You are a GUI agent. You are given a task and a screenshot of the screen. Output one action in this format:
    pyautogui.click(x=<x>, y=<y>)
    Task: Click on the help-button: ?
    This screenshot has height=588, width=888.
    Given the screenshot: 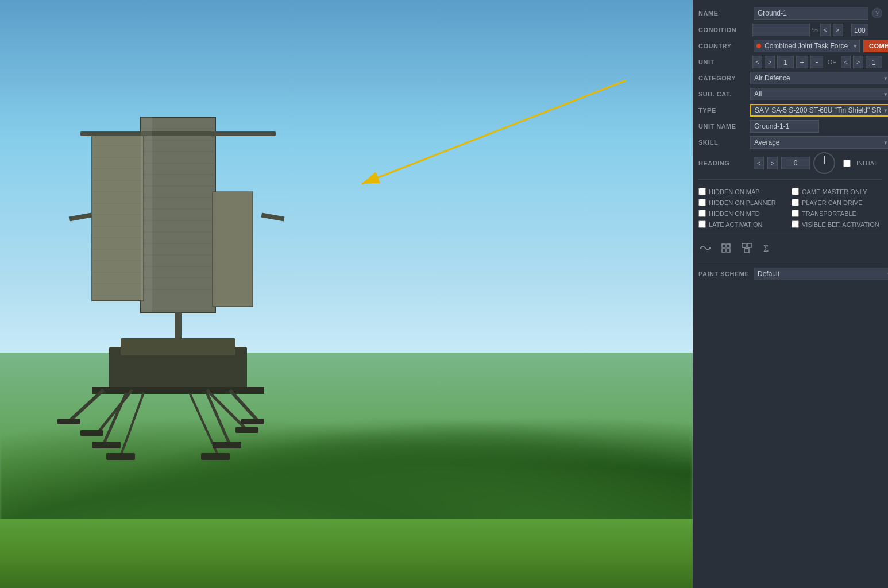 What is the action you would take?
    pyautogui.click(x=877, y=13)
    